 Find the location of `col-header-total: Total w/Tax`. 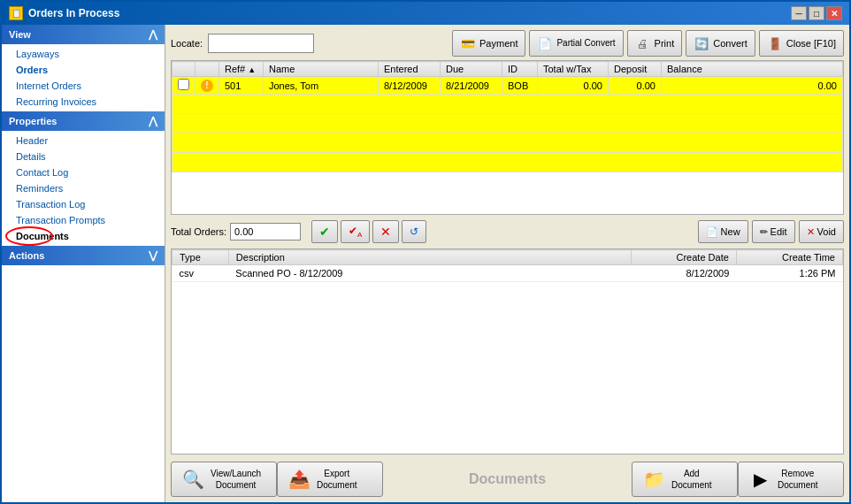

col-header-total: Total w/Tax is located at coordinates (573, 69).